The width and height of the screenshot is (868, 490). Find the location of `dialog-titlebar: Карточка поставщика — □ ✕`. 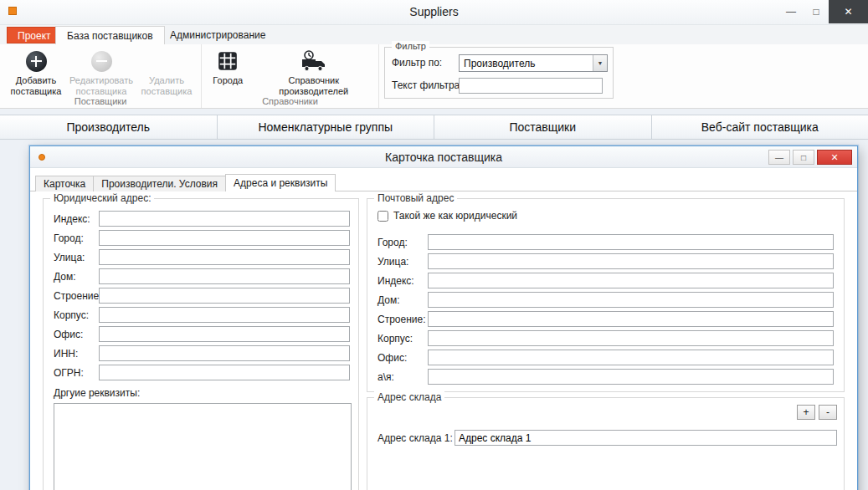

dialog-titlebar: Карточка поставщика — □ ✕ is located at coordinates (444, 157).